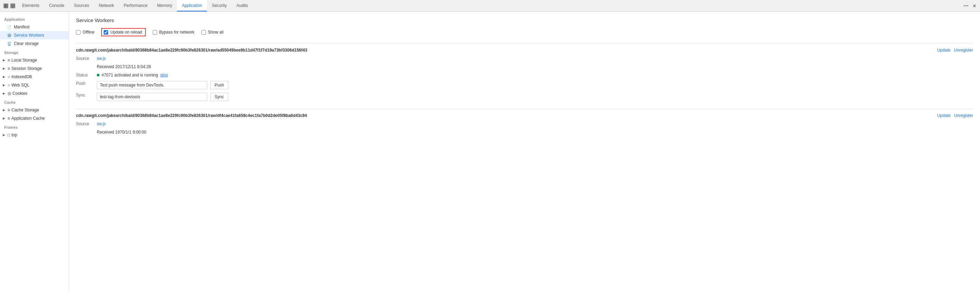  What do you see at coordinates (34, 27) in the screenshot?
I see `sidebar-item-manifest: 📄Manifest` at bounding box center [34, 27].